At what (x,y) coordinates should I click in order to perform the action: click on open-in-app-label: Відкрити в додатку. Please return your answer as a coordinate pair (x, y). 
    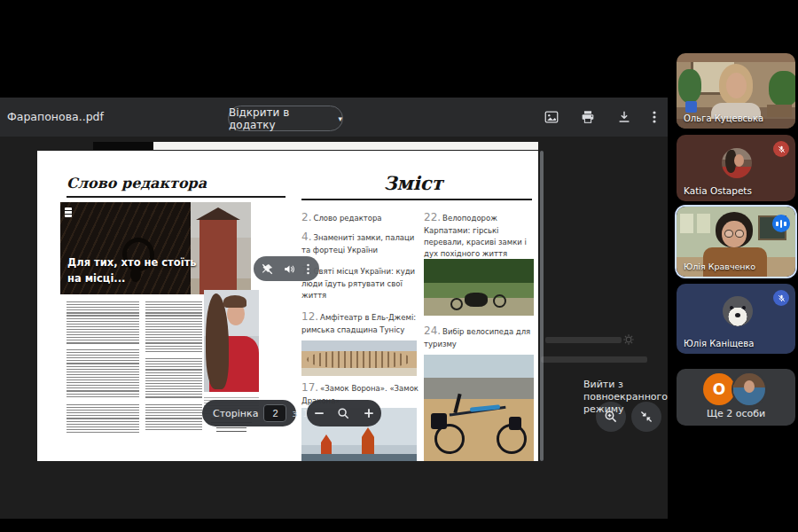
    Looking at the image, I should click on (280, 119).